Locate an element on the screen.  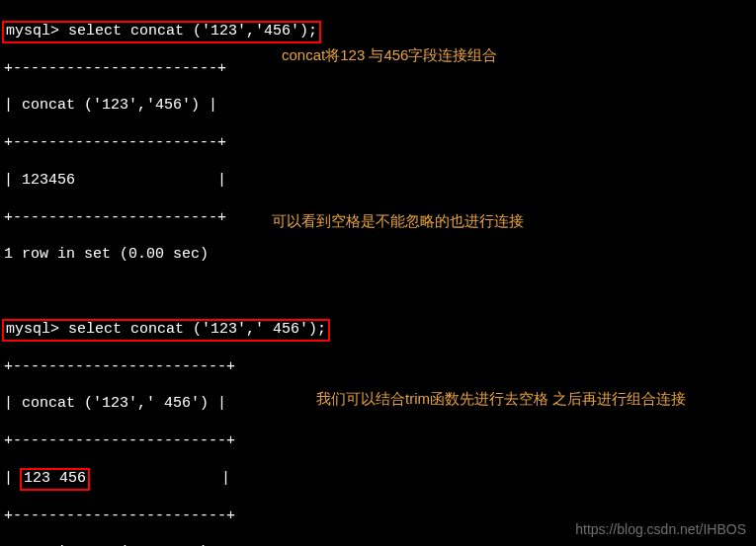
annotation-3: 我们可以结合trim函数先进行去空格 之后再进行组合连接 is located at coordinates (501, 399).